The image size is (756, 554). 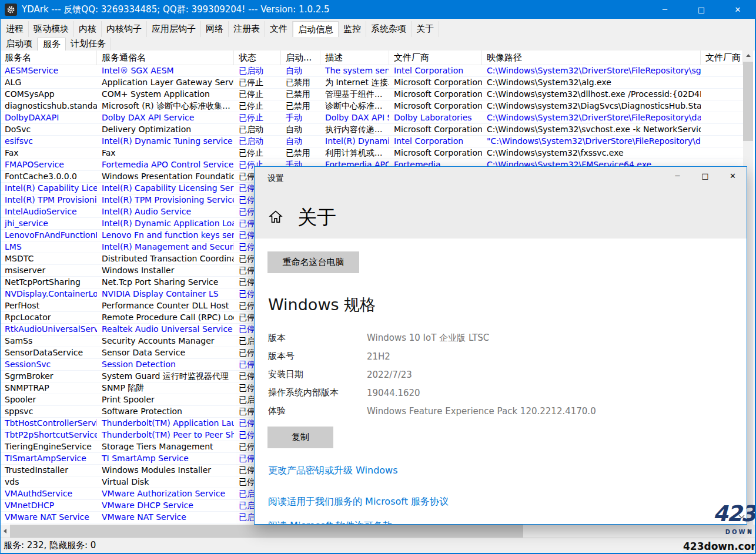 I want to click on table-row: ALG Application Layer Gateway Service 已停…, so click(x=372, y=83).